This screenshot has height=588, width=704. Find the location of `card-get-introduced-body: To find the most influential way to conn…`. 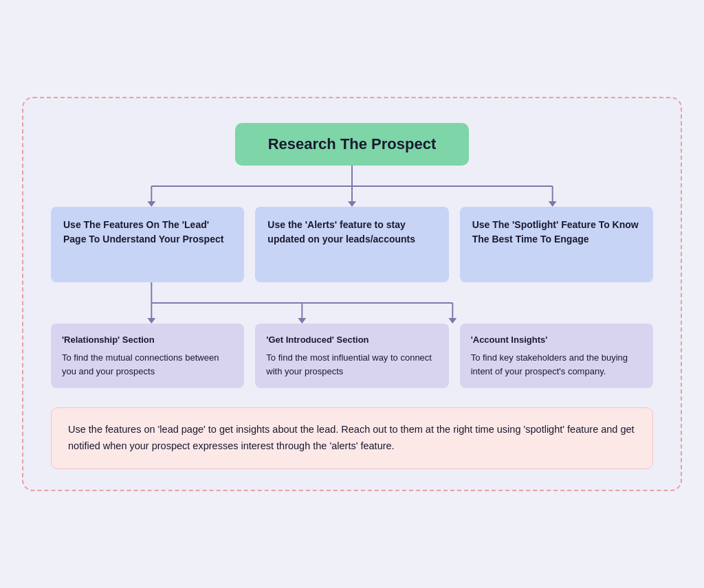

card-get-introduced-body: To find the most influential way to conn… is located at coordinates (352, 365).